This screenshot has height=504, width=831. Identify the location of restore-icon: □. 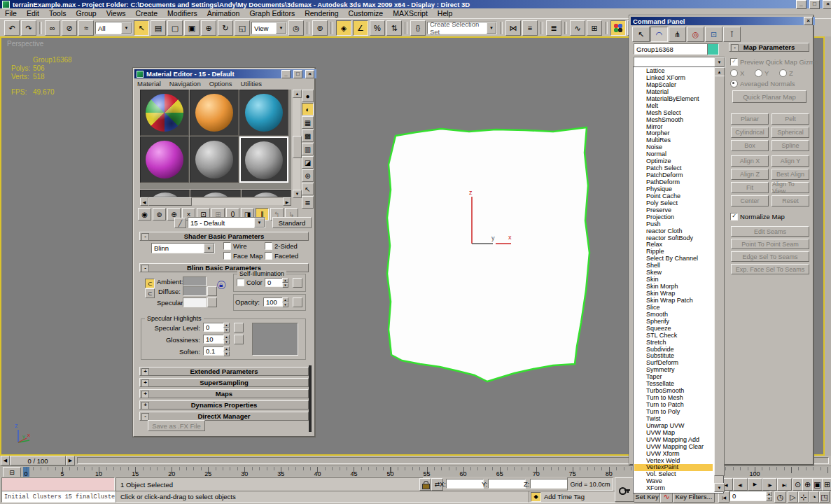
(298, 74).